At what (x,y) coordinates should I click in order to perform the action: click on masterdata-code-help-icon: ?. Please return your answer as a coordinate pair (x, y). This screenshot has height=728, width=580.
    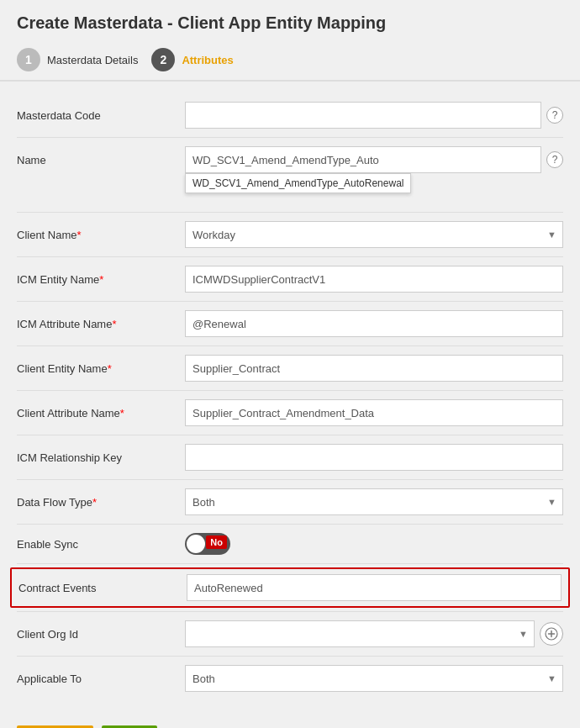
    Looking at the image, I should click on (555, 115).